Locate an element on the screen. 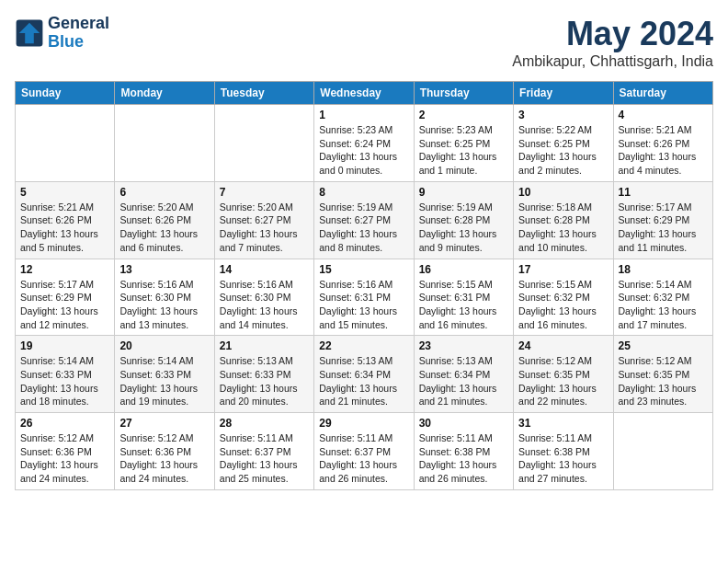 The image size is (728, 563). calendar-cell: 22Sunrise: 5:13 AMSunset: 6:34 PMDayligh… is located at coordinates (364, 374).